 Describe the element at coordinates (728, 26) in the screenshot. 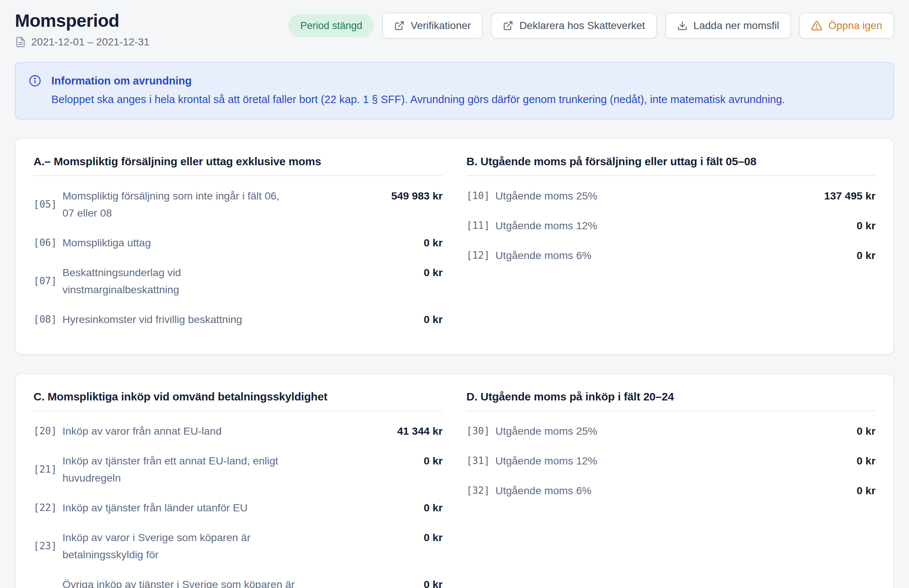

I see `ladda-ner-momsfil-button: Ladda ner momsfil` at that location.